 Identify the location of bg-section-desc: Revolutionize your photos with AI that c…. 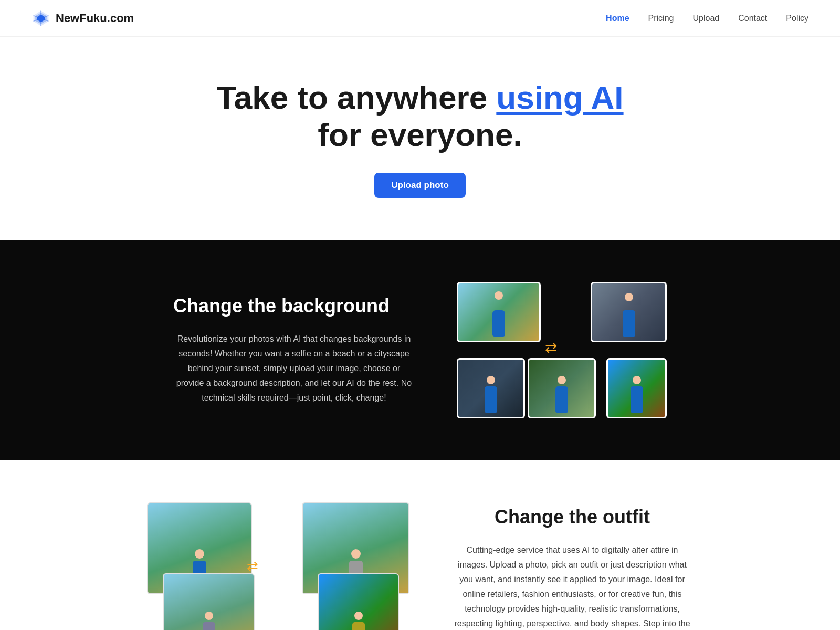
(294, 369).